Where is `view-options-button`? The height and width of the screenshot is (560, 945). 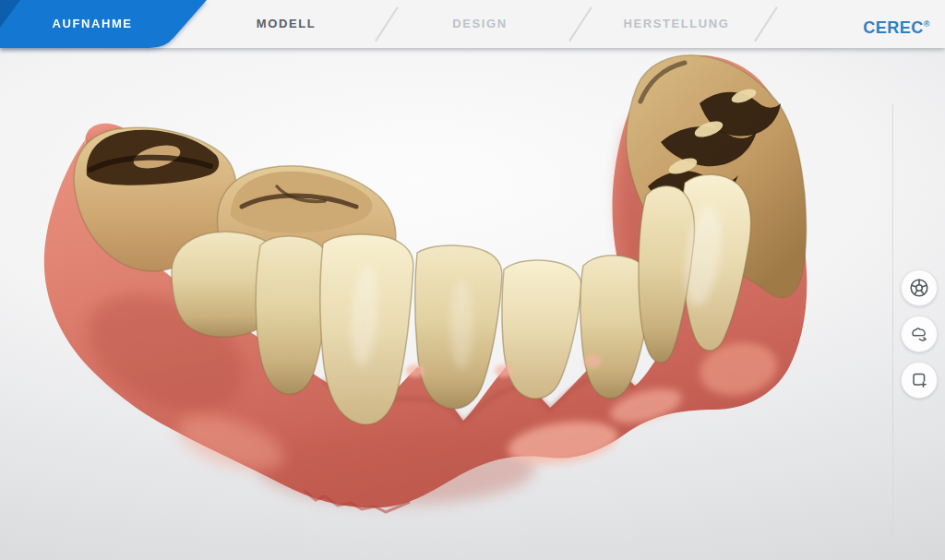
view-options-button is located at coordinates (919, 288).